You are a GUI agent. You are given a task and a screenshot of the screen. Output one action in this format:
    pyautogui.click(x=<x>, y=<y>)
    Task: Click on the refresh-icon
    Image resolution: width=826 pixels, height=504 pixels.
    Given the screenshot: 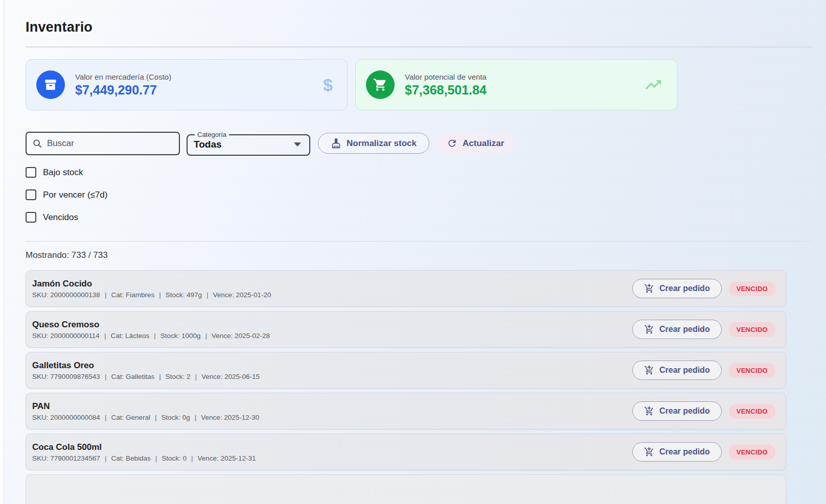 What is the action you would take?
    pyautogui.click(x=452, y=143)
    